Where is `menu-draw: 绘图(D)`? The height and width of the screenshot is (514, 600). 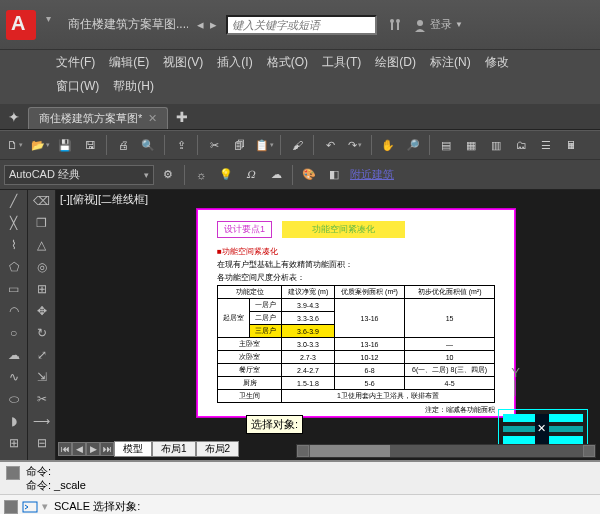
menu-draw: 绘图(D) is located at coordinates (396, 62).